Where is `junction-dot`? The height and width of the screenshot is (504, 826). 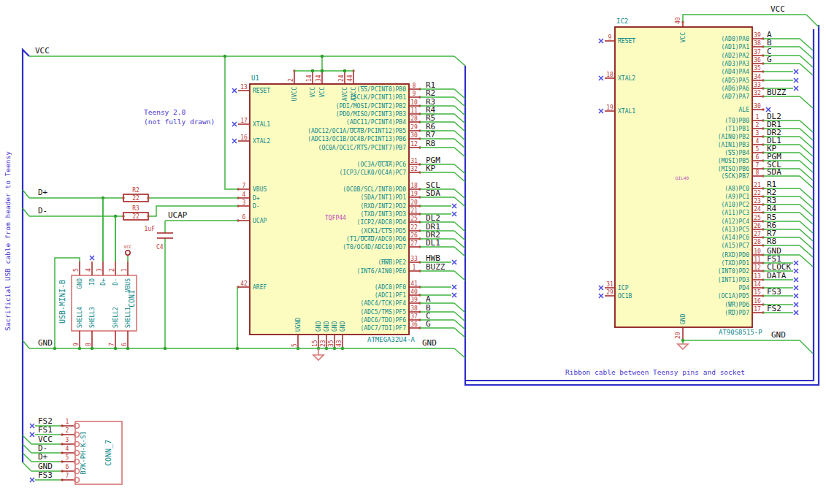
junction-dot is located at coordinates (313, 71).